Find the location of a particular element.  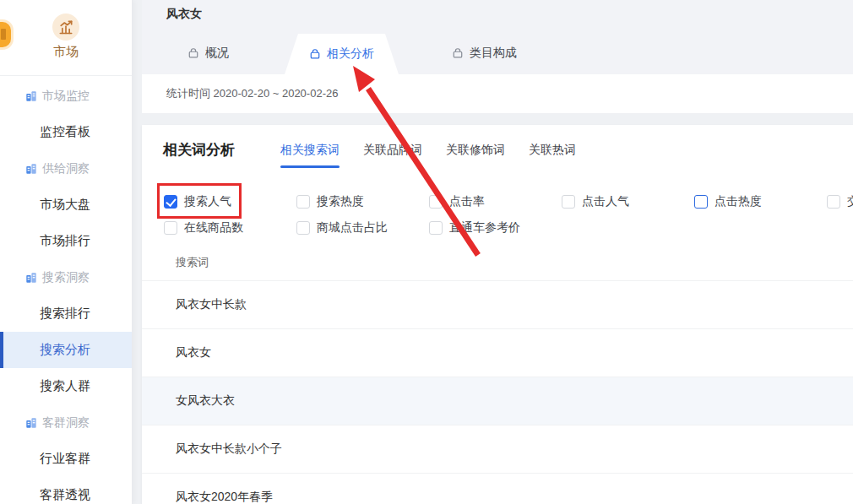

search-word-cell: 风衣女中长款 is located at coordinates (211, 305).